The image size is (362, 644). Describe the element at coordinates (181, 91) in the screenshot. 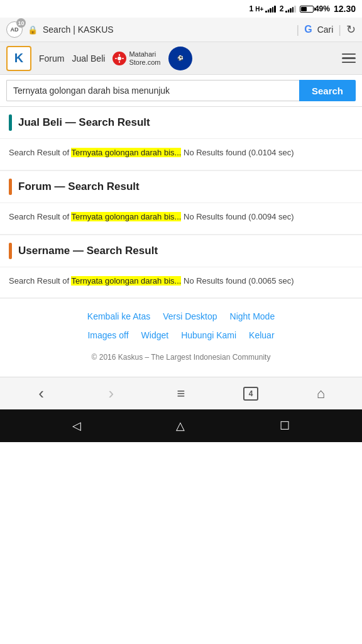

I see `search-bar: Search` at that location.